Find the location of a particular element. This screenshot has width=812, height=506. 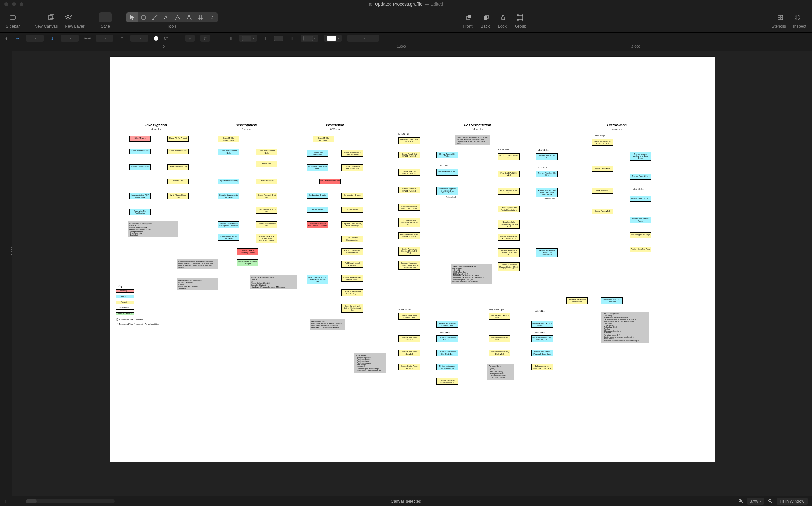

width-field is located at coordinates (35, 38).